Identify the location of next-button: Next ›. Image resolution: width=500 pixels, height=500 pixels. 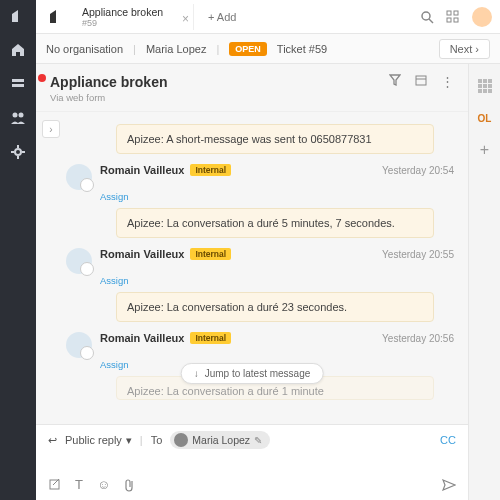
(464, 49).